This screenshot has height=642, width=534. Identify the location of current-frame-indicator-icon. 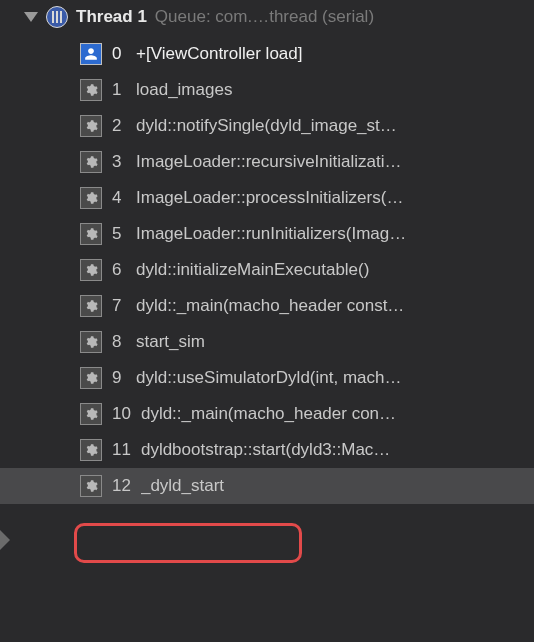
(5, 540).